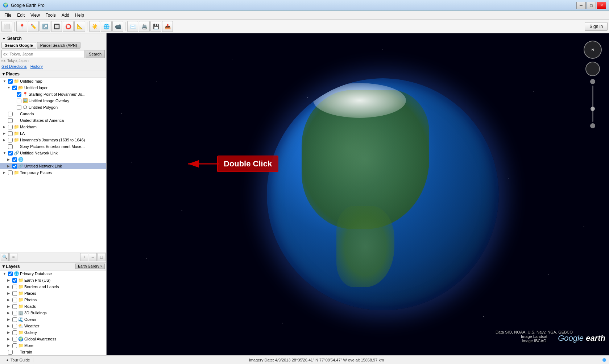 The height and width of the screenshot is (364, 609). I want to click on toolbar-btn-record: 📹, so click(118, 26).